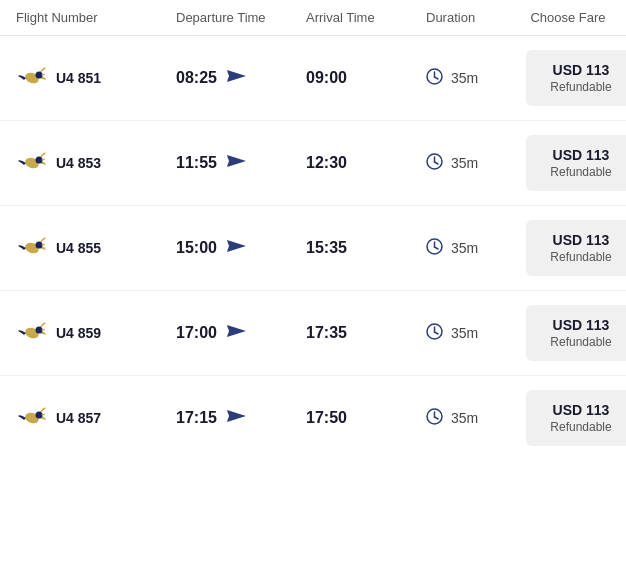 This screenshot has width=626, height=575. I want to click on flight-number-text: U4 853, so click(78, 163).